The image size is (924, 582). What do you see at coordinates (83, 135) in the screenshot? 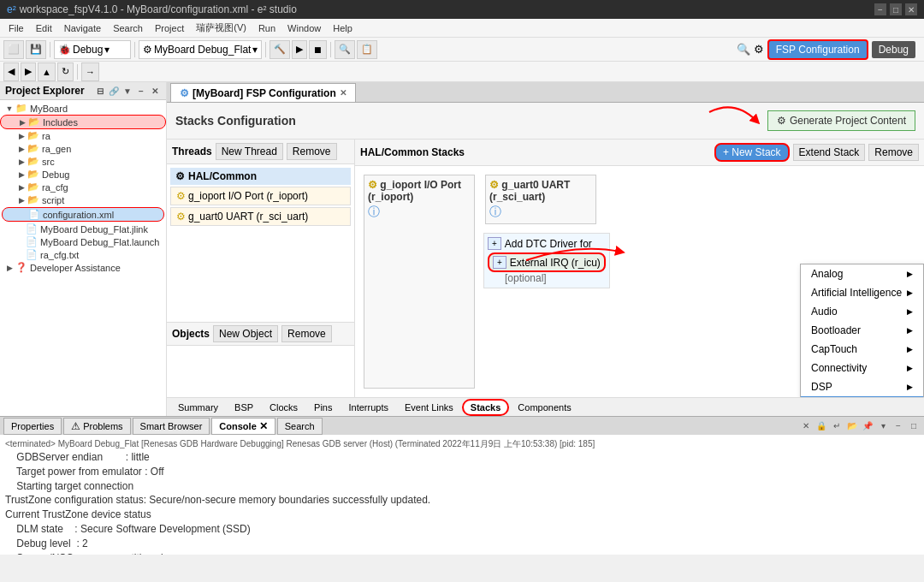
I see `tree-item-ra: ▶ 📂 ra` at bounding box center [83, 135].